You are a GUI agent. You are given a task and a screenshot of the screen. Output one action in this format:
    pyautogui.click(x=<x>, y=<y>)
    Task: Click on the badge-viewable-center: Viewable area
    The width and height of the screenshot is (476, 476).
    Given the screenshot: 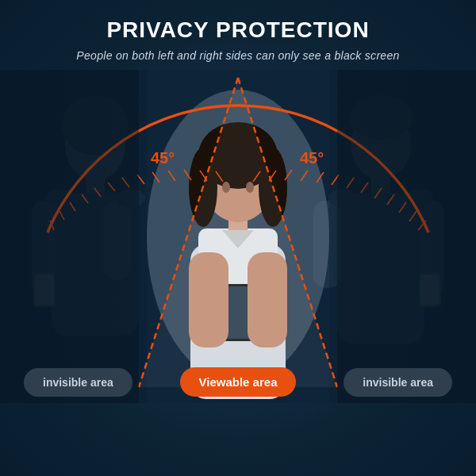 What is the action you would take?
    pyautogui.click(x=238, y=382)
    